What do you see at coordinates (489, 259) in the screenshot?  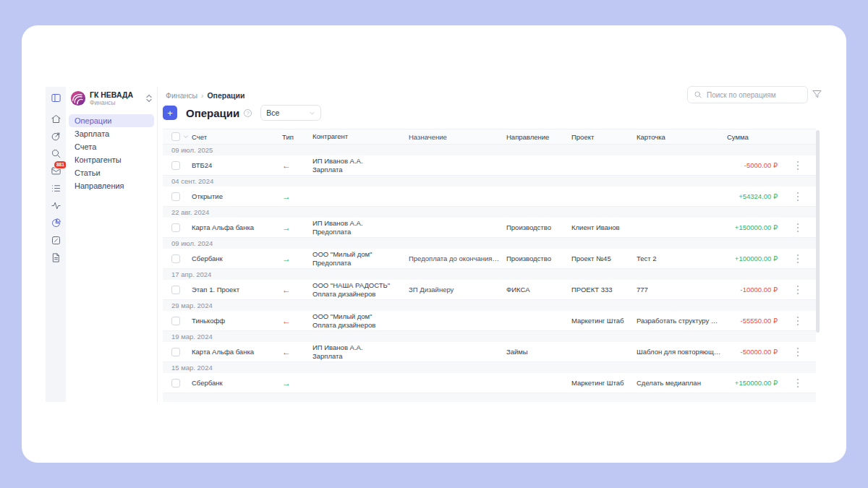 I see `table-row: Сбербанк → ООО "Милый дом" Предоплата Пр…` at bounding box center [489, 259].